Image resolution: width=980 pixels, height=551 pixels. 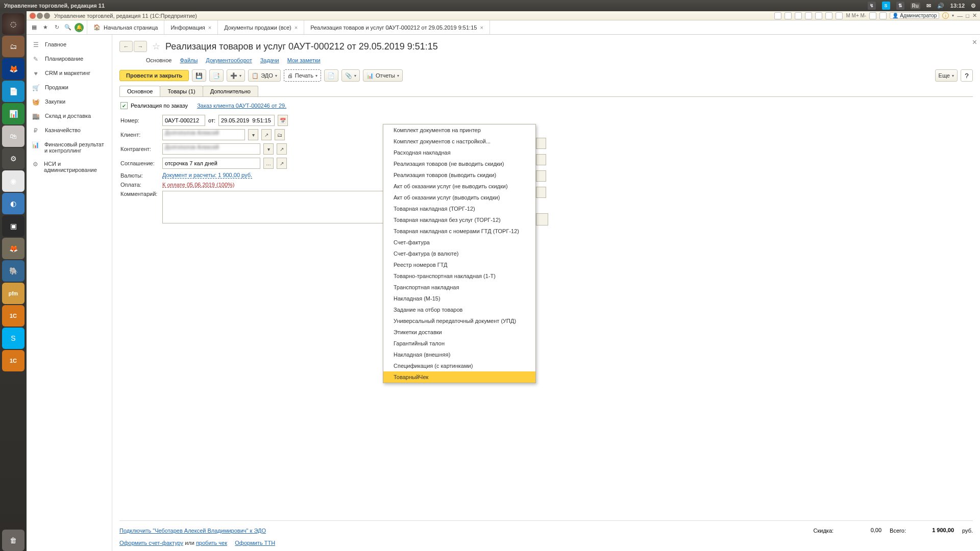 What do you see at coordinates (397, 28) in the screenshot?
I see `tab-current-doc: Реализация товаров и услуг 0АУТ-000212 о…` at bounding box center [397, 28].